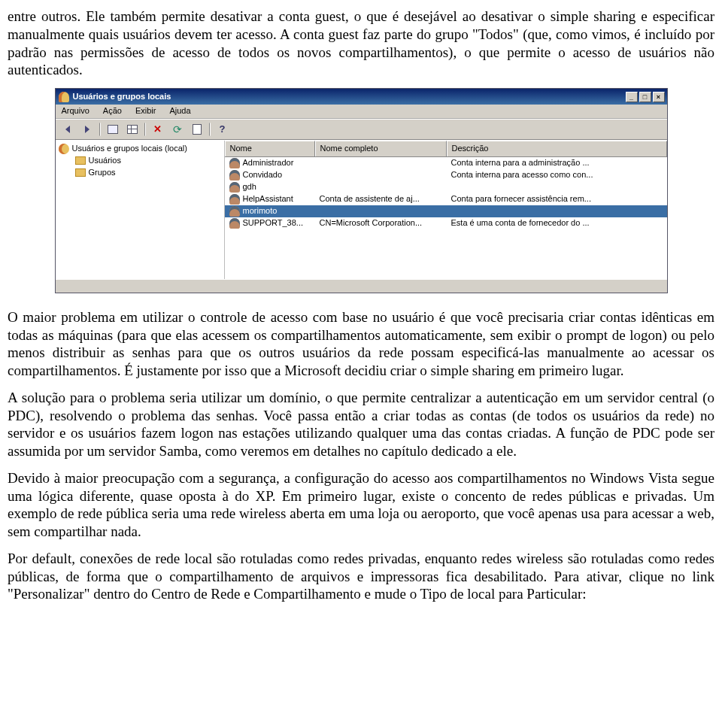 The height and width of the screenshot is (728, 722). Describe the element at coordinates (140, 149) in the screenshot. I see `tree-root-item: Usuários e grupos locais (local)` at that location.